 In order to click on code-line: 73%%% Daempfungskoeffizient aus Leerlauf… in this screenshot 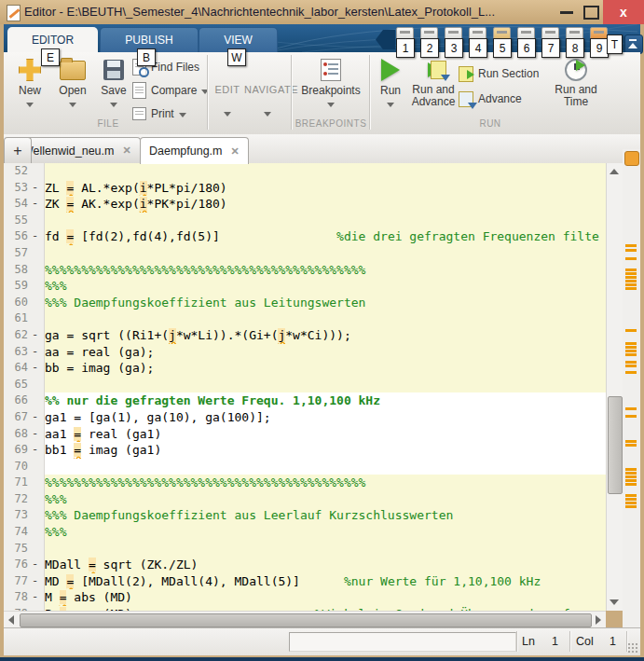, I will do `click(305, 516)`.